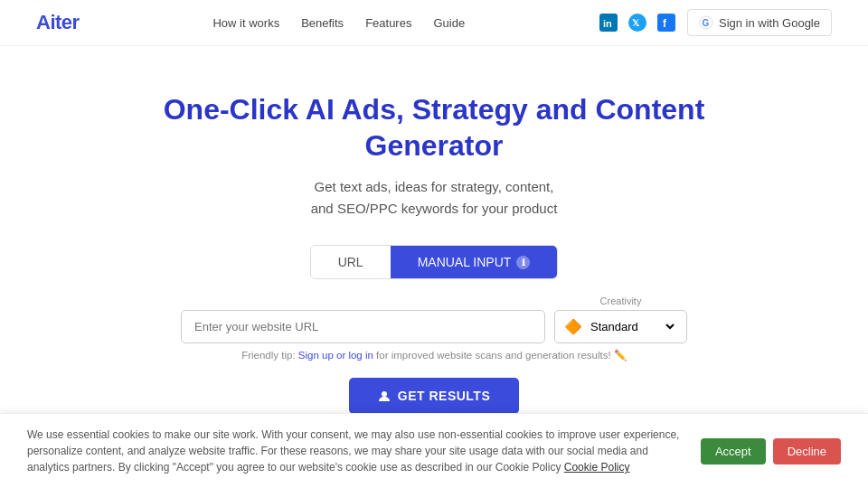 This screenshot has height=488, width=868. Describe the element at coordinates (637, 23) in the screenshot. I see `svg-text: 𝕏` at that location.